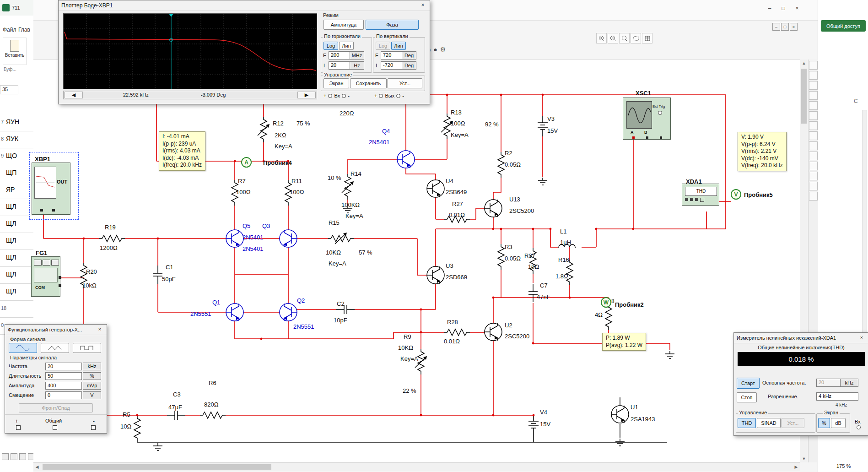  Describe the element at coordinates (783, 8) in the screenshot. I see `maximize-button: □` at that location.